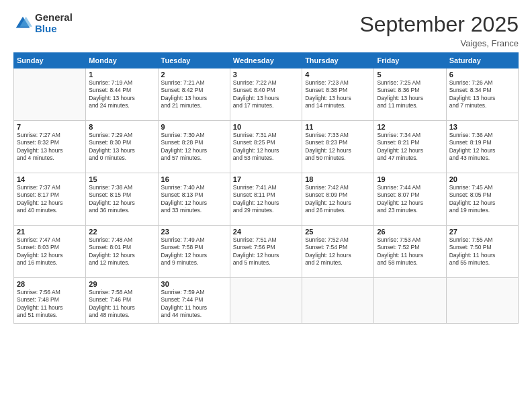 Image resolution: width=532 pixels, height=411 pixels. I want to click on calendar-cell: 10Sunrise: 7:31 AM Sunset: 8:25 PM Dayli…, so click(266, 147).